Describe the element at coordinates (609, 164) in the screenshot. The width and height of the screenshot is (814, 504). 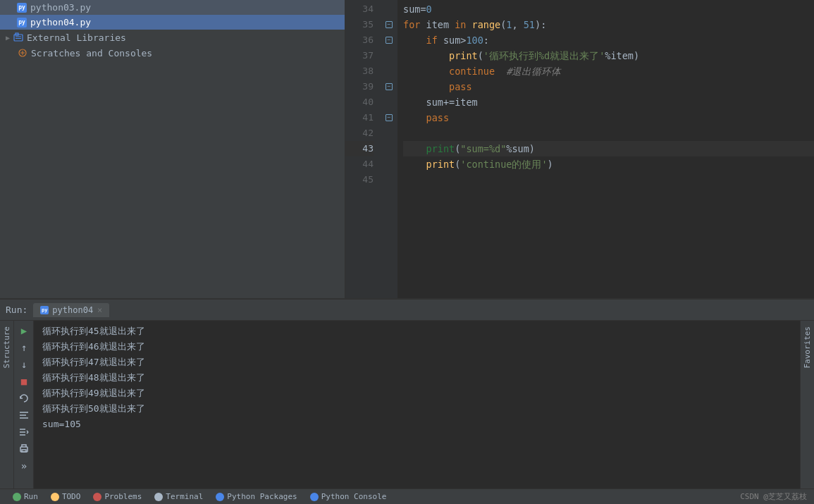
I see `code-line-44: print('continue的使用')` at that location.